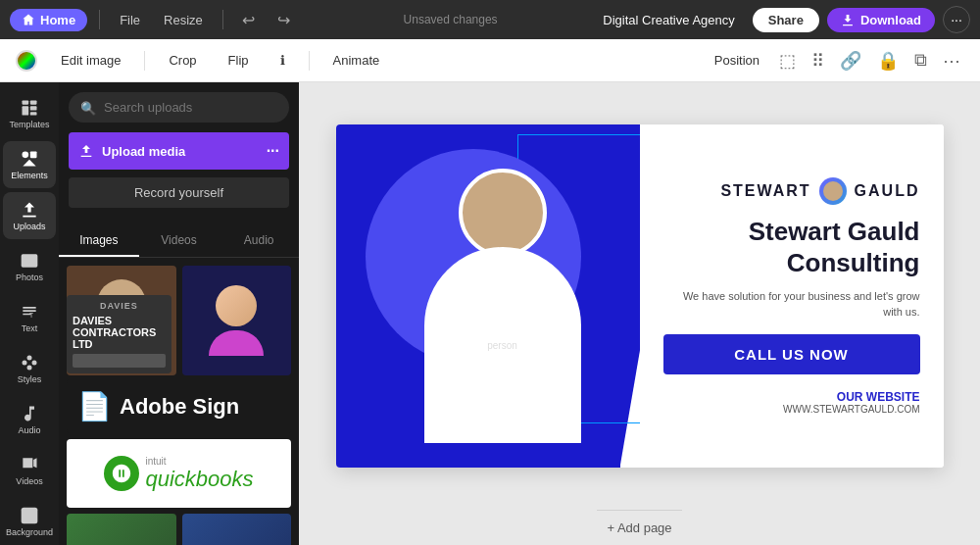 This screenshot has height=545, width=980. What do you see at coordinates (737, 61) in the screenshot?
I see `position-button: Position` at bounding box center [737, 61].